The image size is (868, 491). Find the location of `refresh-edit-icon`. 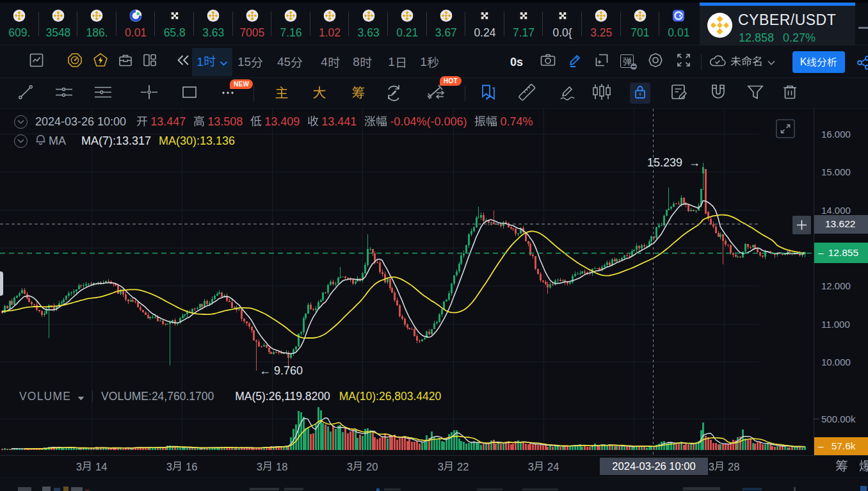

refresh-edit-icon is located at coordinates (394, 93).